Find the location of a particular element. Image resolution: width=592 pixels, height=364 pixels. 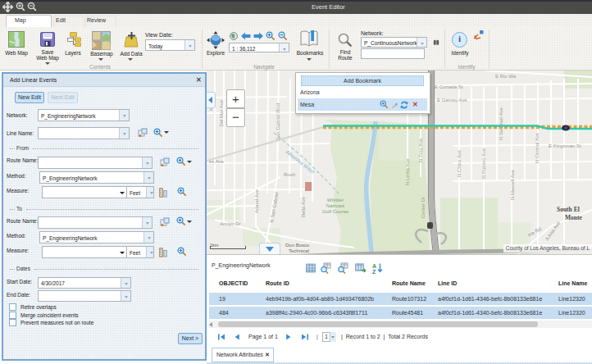

svg-text: Narrows is located at coordinates (335, 206).